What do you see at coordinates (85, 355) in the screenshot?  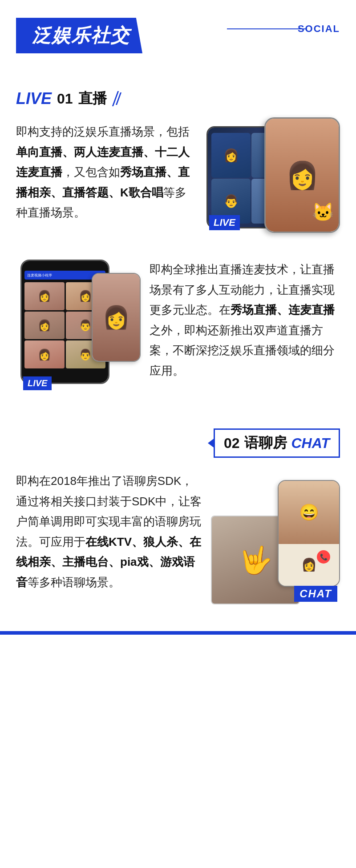 I see `face-6-icon: 👨` at bounding box center [85, 355].